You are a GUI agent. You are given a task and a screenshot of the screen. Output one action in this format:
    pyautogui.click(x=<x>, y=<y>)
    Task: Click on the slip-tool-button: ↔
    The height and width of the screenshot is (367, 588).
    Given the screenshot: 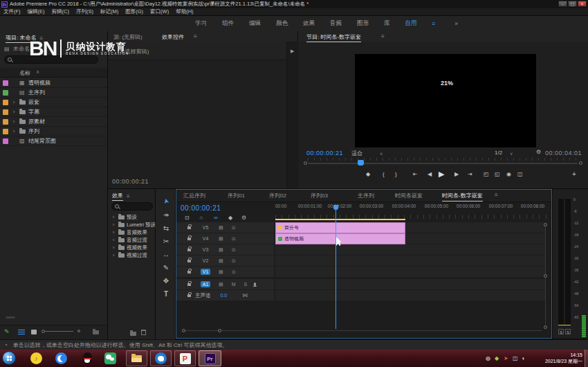 What is the action you would take?
    pyautogui.click(x=166, y=255)
    